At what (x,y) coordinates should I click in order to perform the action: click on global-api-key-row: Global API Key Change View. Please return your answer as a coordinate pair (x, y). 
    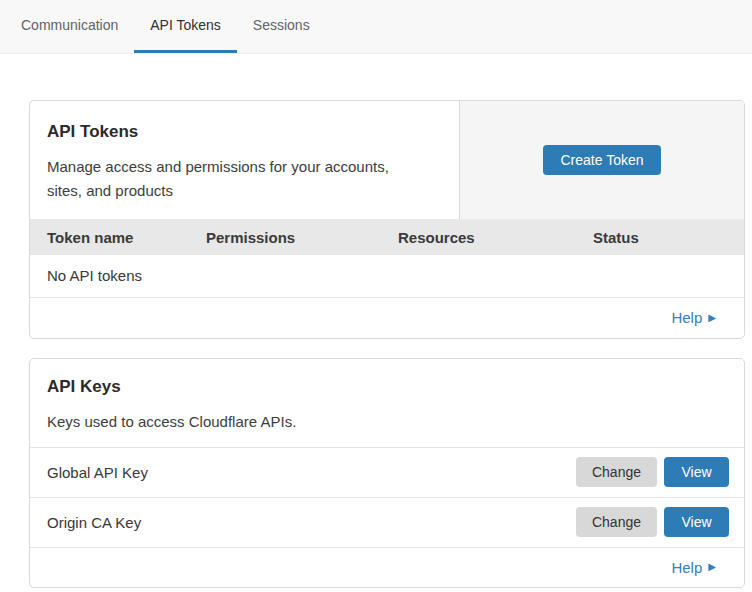
    Looking at the image, I should click on (387, 472).